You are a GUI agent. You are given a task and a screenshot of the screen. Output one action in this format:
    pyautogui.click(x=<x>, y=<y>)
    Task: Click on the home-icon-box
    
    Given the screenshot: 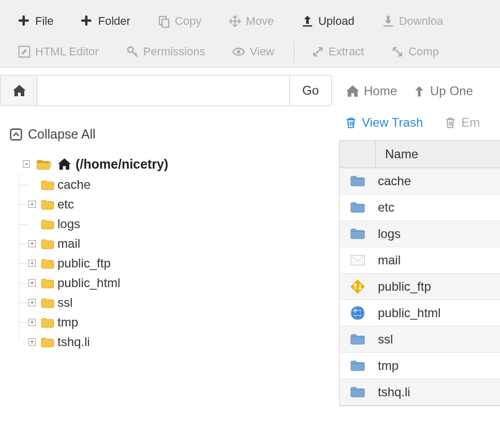 What is the action you would take?
    pyautogui.click(x=19, y=91)
    